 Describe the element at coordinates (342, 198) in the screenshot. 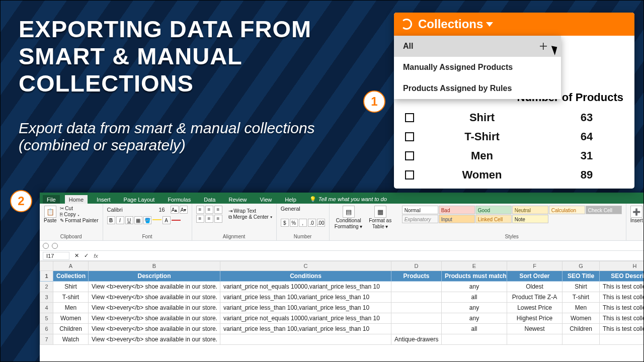

I see `ribbon-tab-strip: File Home Insert Page Layout Formulas Da…` at that location.